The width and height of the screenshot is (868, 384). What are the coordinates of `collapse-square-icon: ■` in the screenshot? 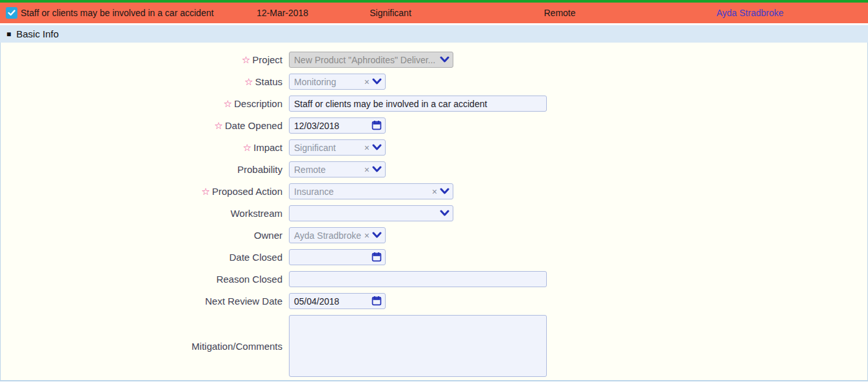 It's located at (9, 34).